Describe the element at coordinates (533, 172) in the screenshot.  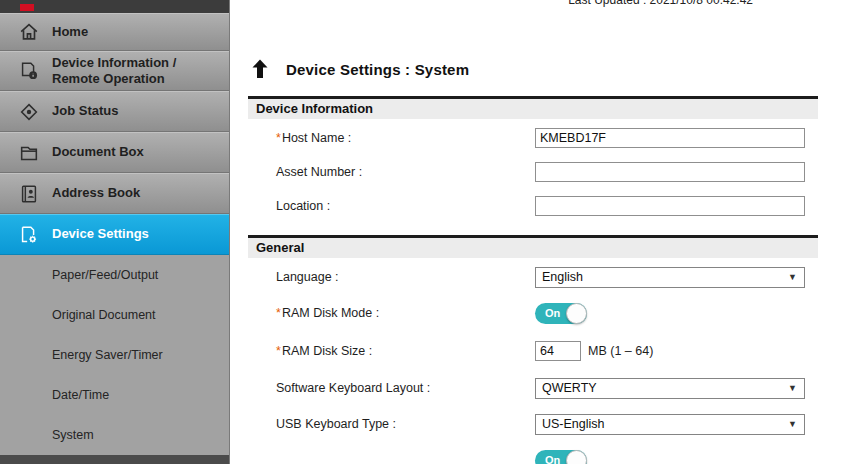
I see `asset-number-row: Asset Number :` at that location.